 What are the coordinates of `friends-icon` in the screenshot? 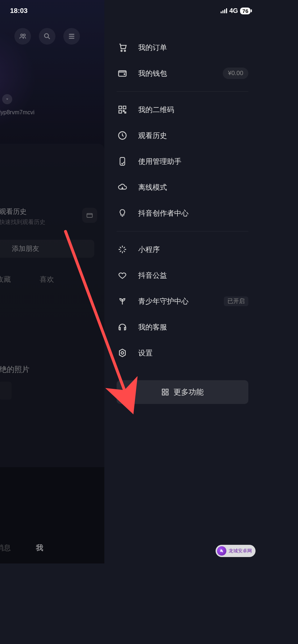 It's located at (23, 36).